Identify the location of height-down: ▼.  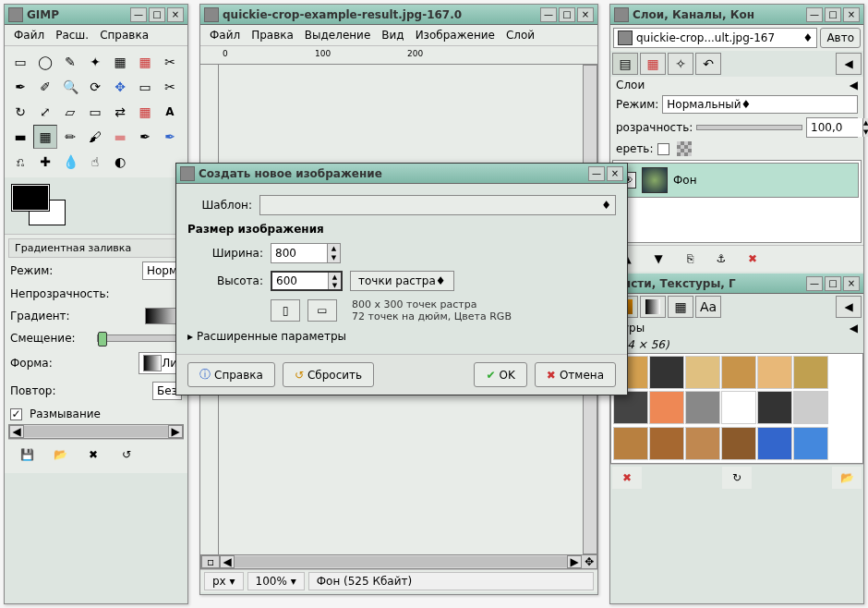
(334, 285).